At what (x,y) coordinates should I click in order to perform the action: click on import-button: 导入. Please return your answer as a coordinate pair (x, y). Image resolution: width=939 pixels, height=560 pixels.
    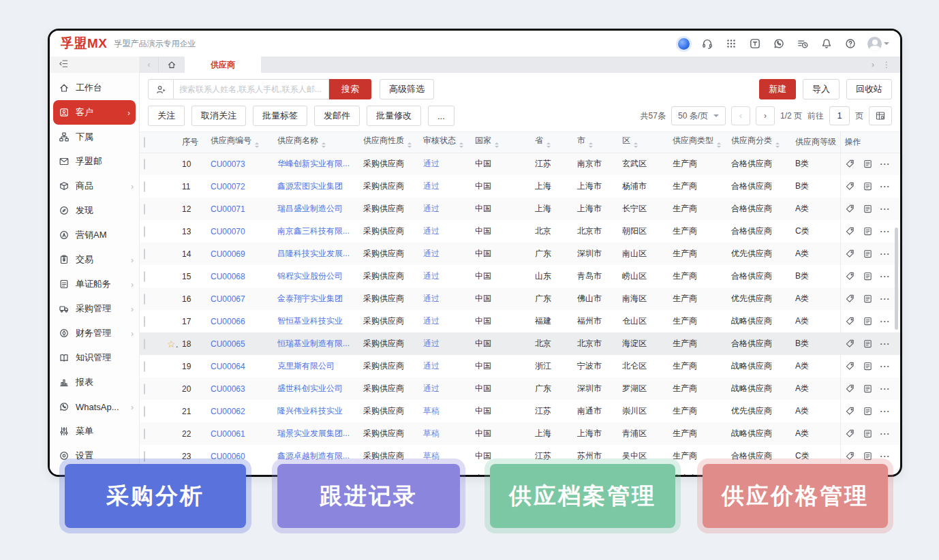
    Looking at the image, I should click on (821, 89).